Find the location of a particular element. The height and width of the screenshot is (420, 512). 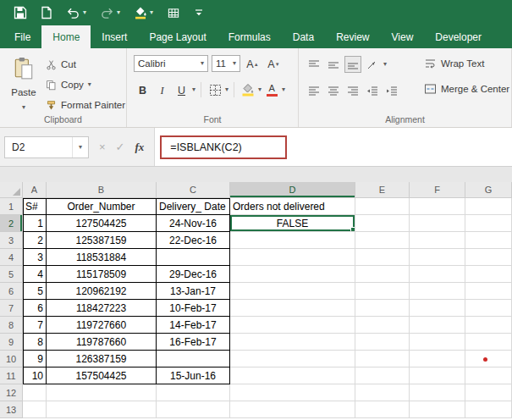

cell-D9 is located at coordinates (293, 342).